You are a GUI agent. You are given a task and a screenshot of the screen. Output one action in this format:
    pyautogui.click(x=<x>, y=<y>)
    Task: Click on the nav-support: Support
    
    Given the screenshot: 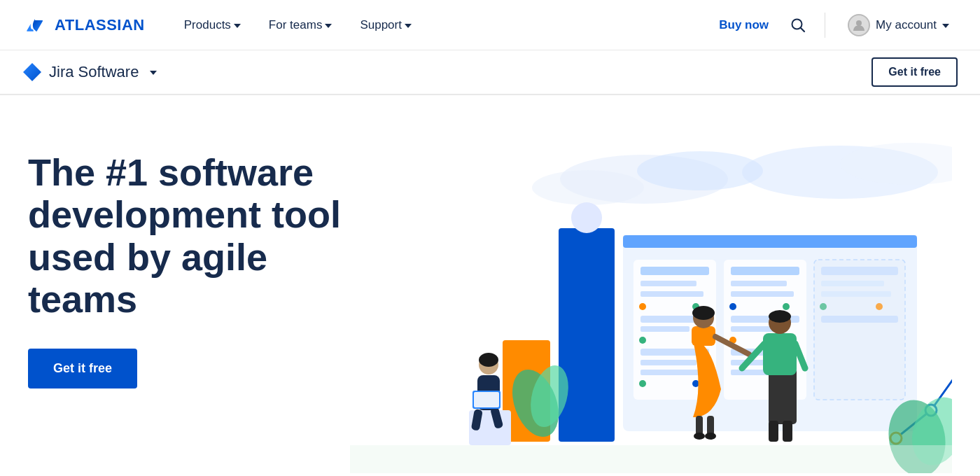 What is the action you would take?
    pyautogui.click(x=386, y=25)
    